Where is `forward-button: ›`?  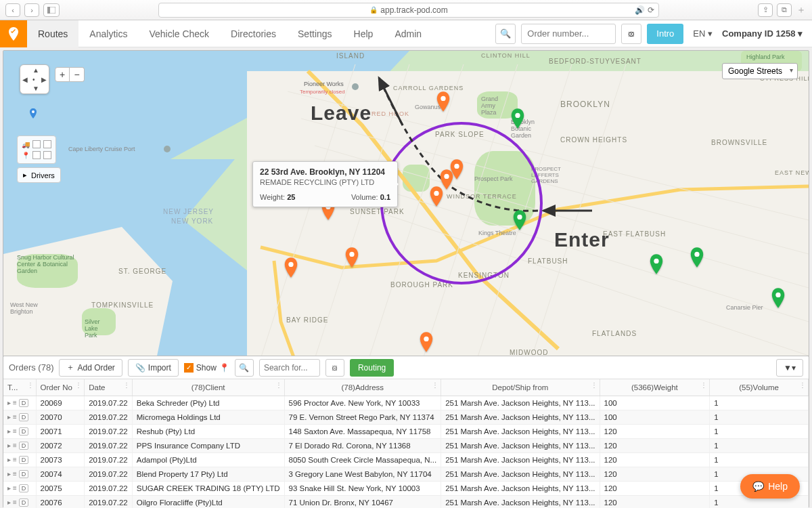 forward-button: › is located at coordinates (32, 10).